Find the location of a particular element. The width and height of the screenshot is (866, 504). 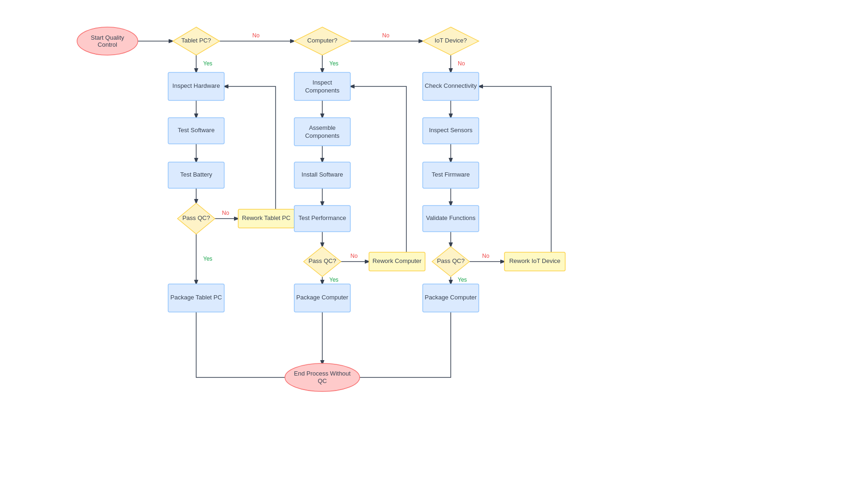

computer-label: Computer? is located at coordinates (322, 40).